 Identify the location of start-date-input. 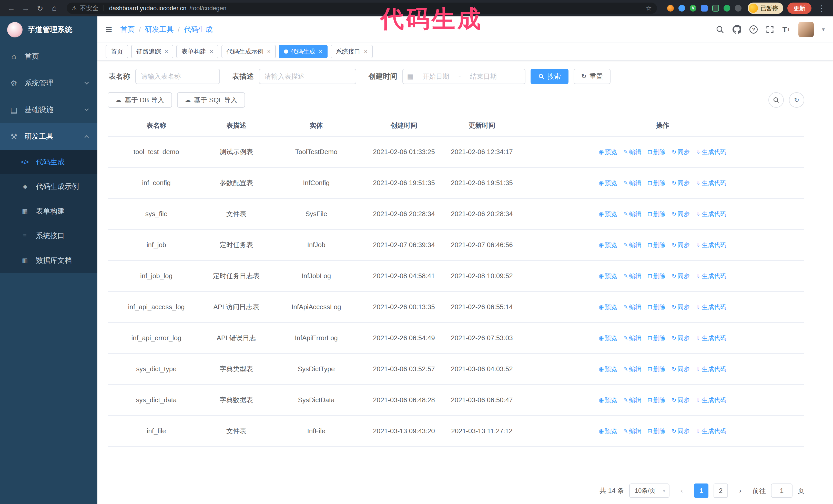
(436, 76).